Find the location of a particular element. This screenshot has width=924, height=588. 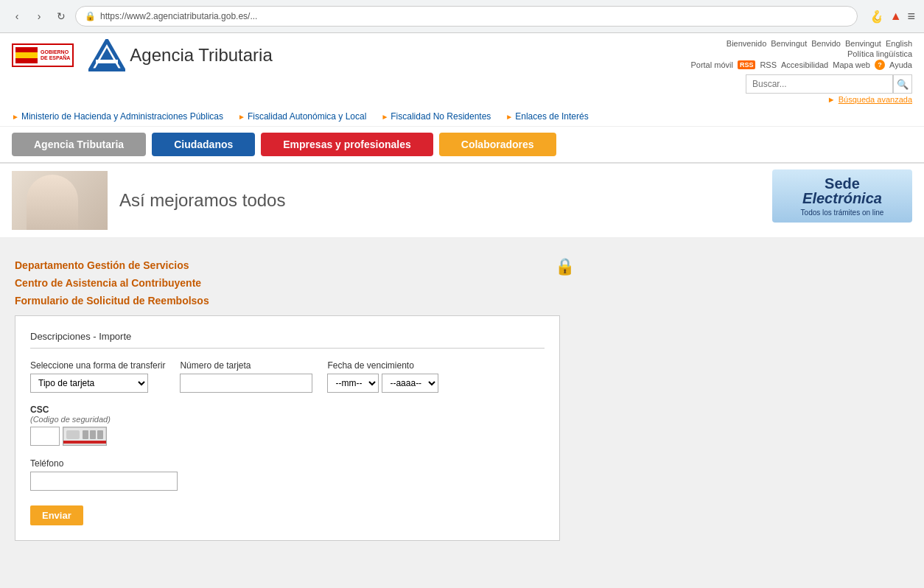

header-logo-area: GOBIERNO DE ESPAÑA Agencia Tributaria is located at coordinates (142, 55).